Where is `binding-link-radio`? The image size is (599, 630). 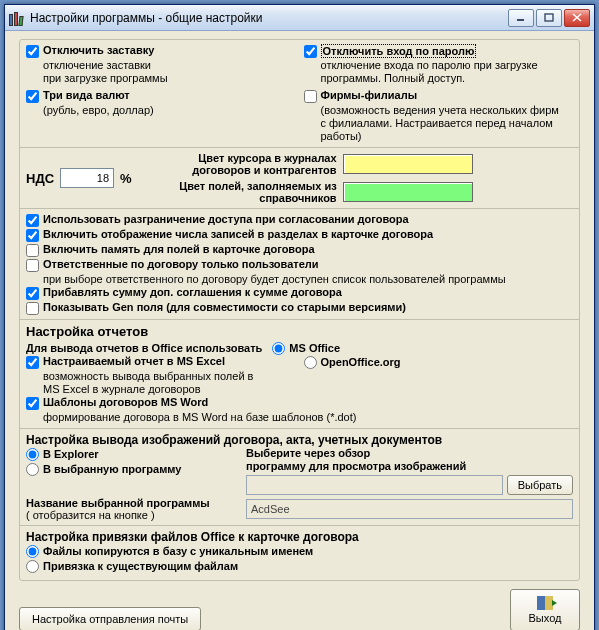 binding-link-radio is located at coordinates (32, 566).